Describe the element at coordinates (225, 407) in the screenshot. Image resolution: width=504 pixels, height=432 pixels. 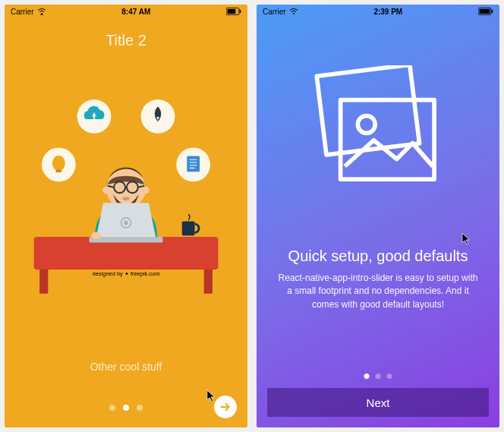
I see `arrow-right-icon` at that location.